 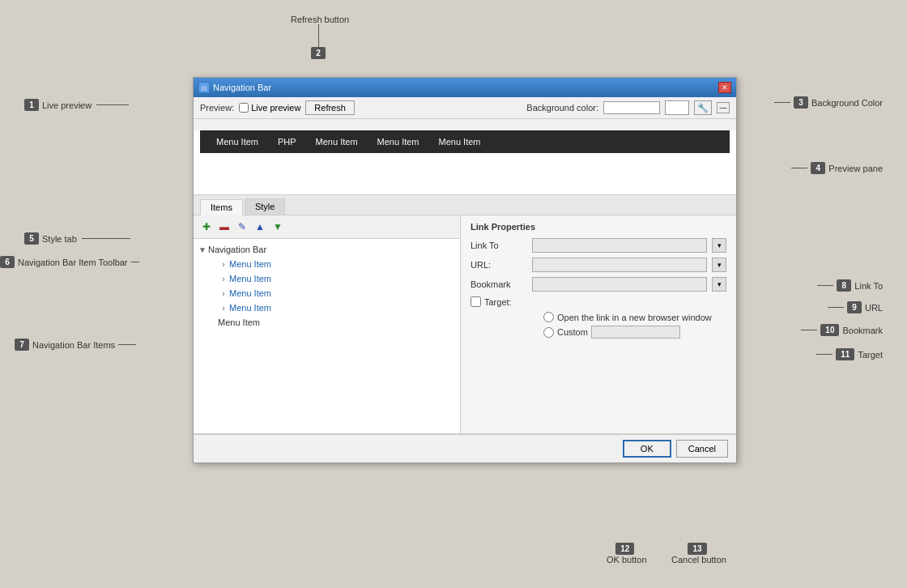 What do you see at coordinates (250, 293) in the screenshot?
I see `tree-label-3: Menu Item` at bounding box center [250, 293].